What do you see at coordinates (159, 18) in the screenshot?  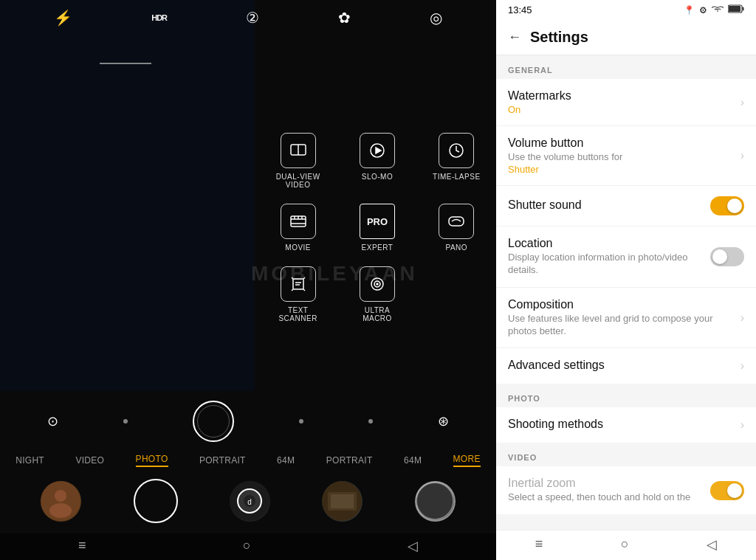 I see `hdr-icon: HDR` at bounding box center [159, 18].